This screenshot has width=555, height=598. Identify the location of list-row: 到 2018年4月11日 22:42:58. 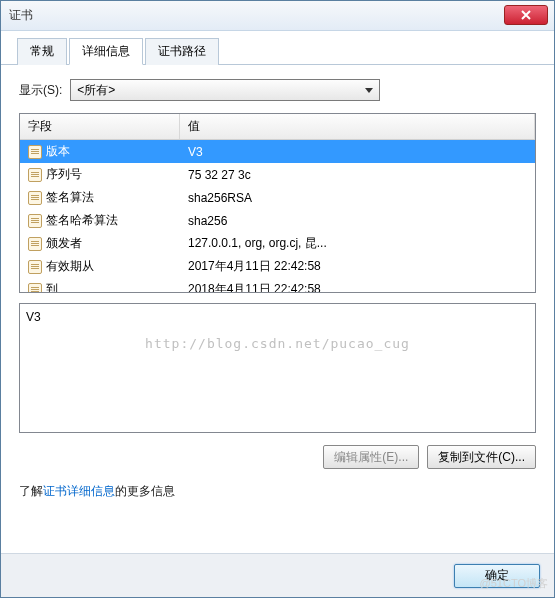
(278, 286).